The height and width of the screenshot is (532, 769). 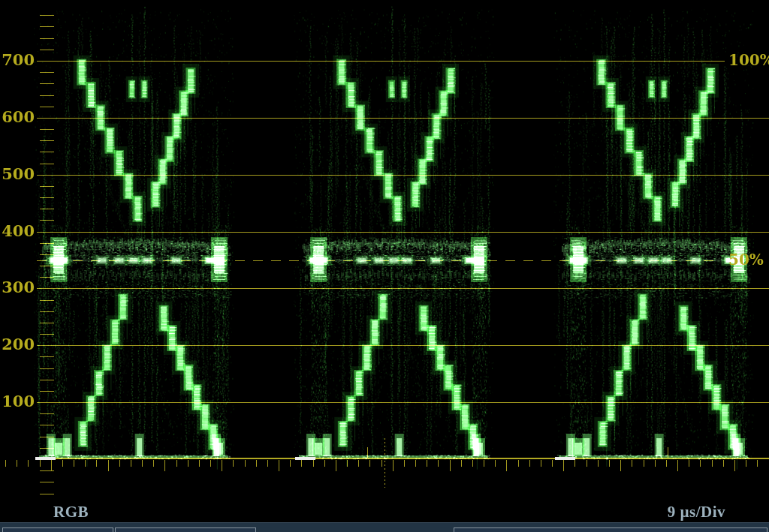 I want to click on menu-bar, so click(x=384, y=527).